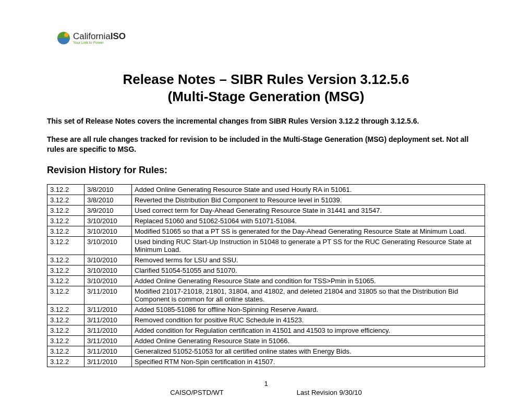  What do you see at coordinates (197, 392) in the screenshot?
I see `footer-left: CAISO/PSTD/WT` at bounding box center [197, 392].